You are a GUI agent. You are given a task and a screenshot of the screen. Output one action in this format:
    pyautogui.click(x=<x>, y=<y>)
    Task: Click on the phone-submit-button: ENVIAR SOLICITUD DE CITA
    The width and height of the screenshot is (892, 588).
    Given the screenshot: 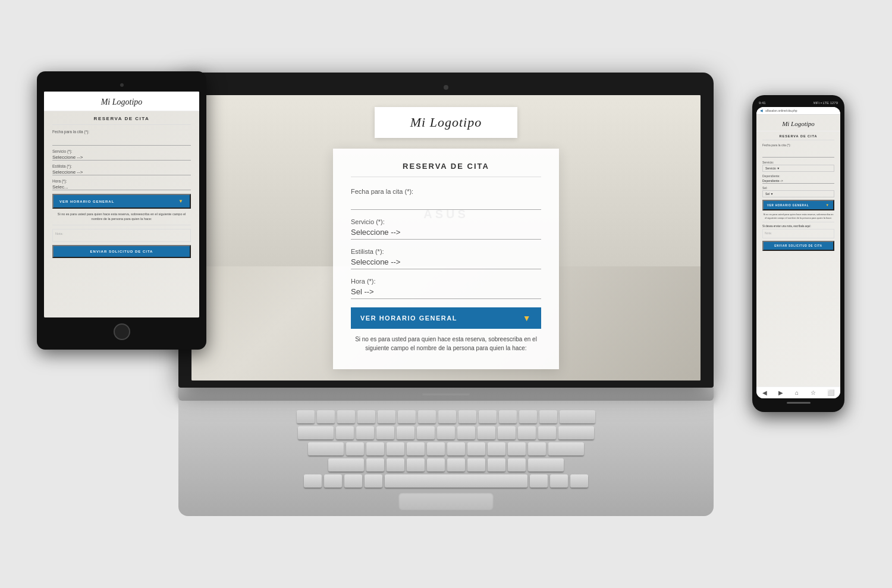 What is the action you would take?
    pyautogui.click(x=798, y=246)
    